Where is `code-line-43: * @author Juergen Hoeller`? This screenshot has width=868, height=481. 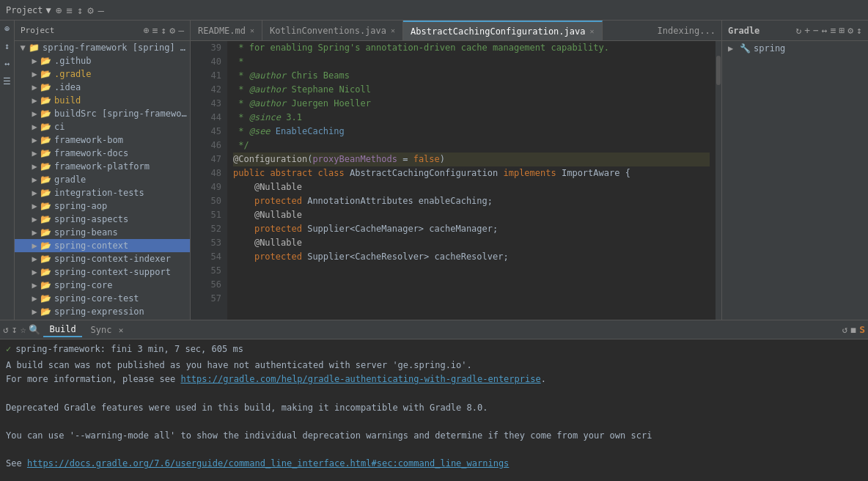 code-line-43: * @author Juergen Hoeller is located at coordinates (471, 104).